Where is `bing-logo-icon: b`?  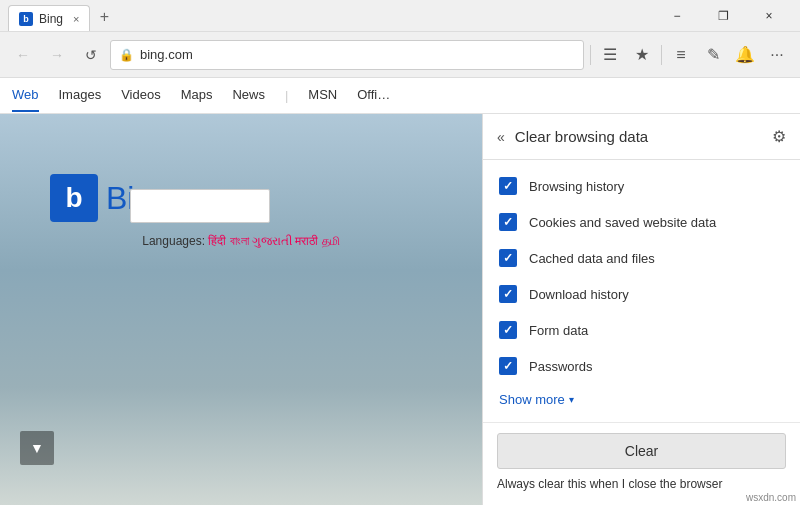 bing-logo-icon: b is located at coordinates (74, 198).